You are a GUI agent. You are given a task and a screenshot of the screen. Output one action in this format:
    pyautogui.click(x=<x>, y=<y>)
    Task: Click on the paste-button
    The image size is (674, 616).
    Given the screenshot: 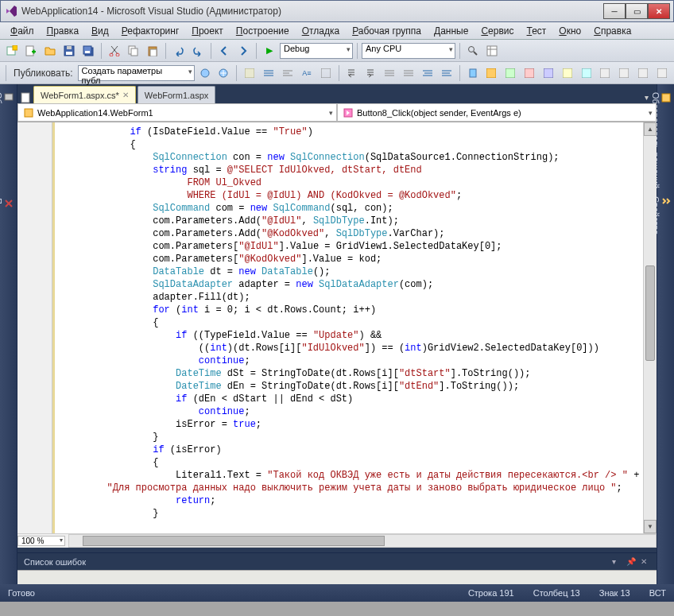 What is the action you would take?
    pyautogui.click(x=153, y=51)
    